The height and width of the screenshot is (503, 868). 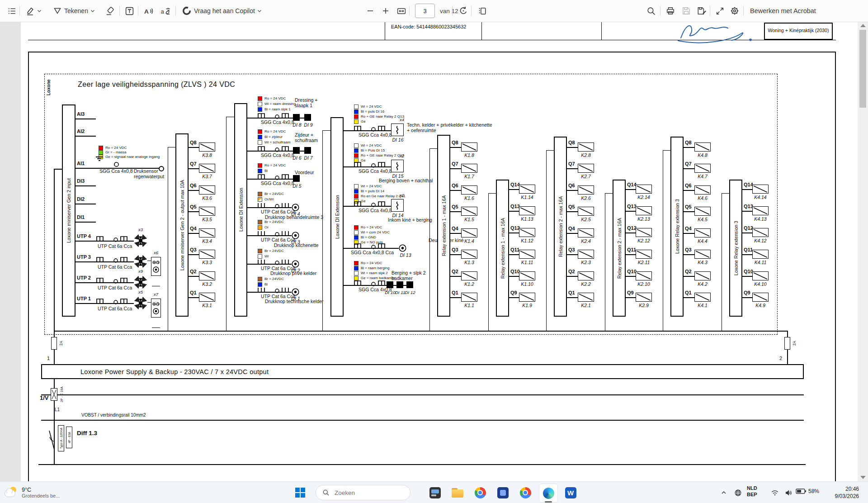 I want to click on read-aloud-button: A, so click(x=148, y=11).